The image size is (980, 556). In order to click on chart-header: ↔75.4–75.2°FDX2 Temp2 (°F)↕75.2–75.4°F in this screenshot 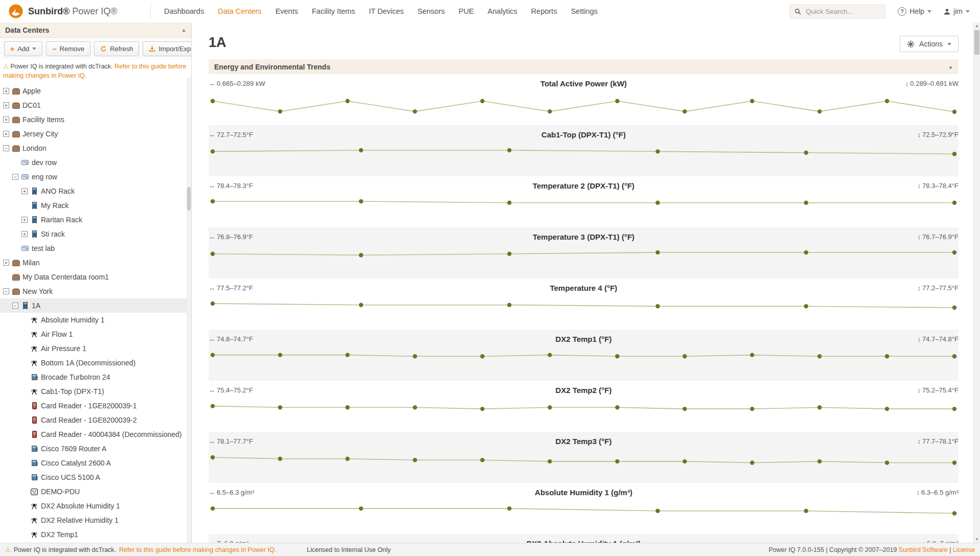, I will do `click(584, 388)`.